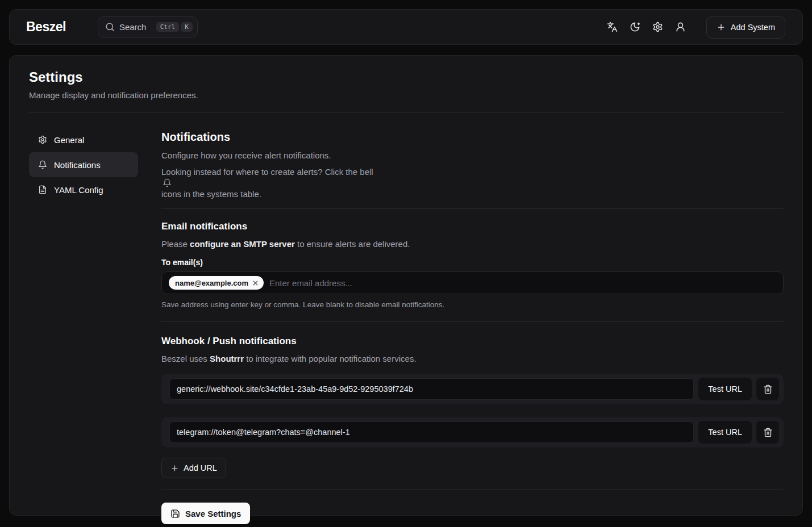 The height and width of the screenshot is (527, 812). I want to click on navbar-actions: Add System, so click(694, 27).